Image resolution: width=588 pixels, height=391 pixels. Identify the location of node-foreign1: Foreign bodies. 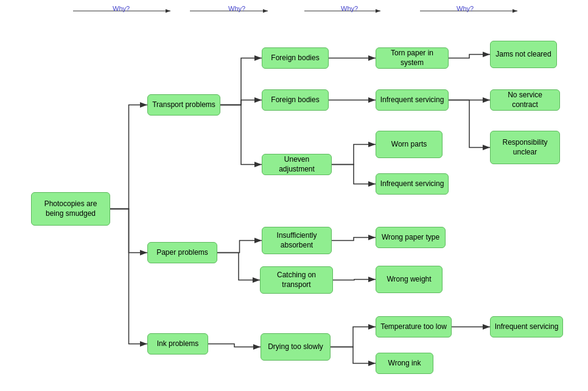
(295, 58).